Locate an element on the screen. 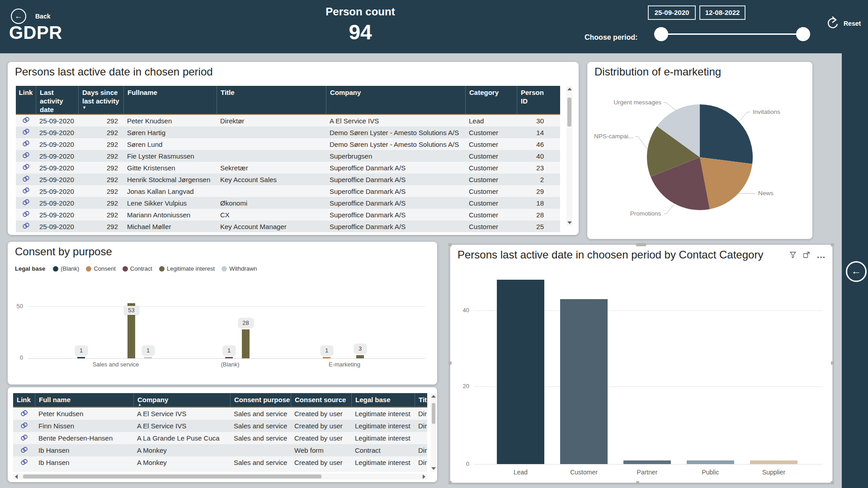 Image resolution: width=868 pixels, height=488 pixels. period-slider-handle-end is located at coordinates (803, 34).